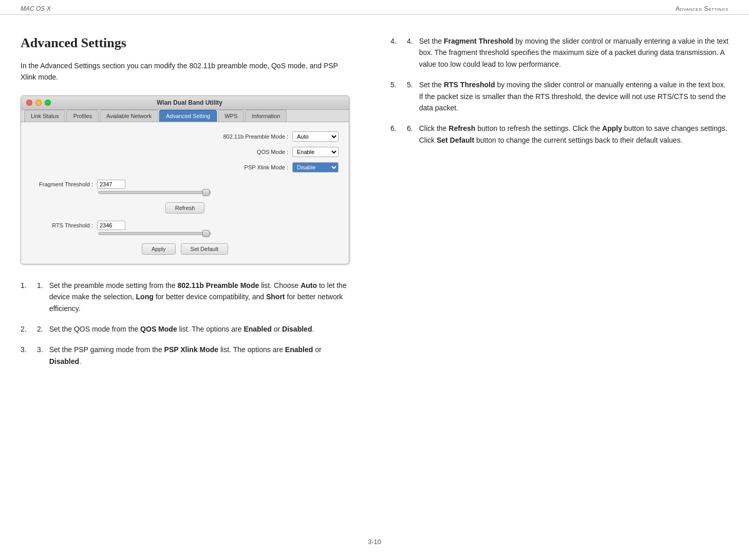 This screenshot has width=749, height=560. Describe the element at coordinates (410, 52) in the screenshot. I see `step-number: 4.` at that location.